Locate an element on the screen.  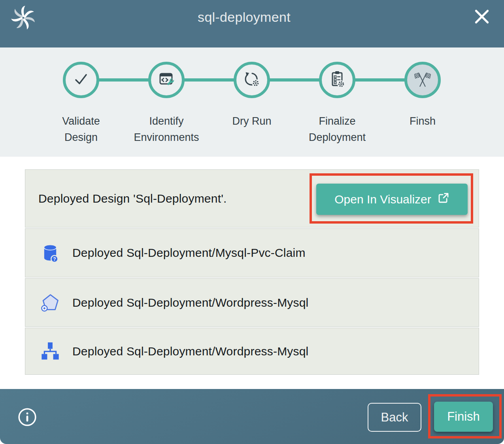
open-in-new-icon is located at coordinates (444, 199).